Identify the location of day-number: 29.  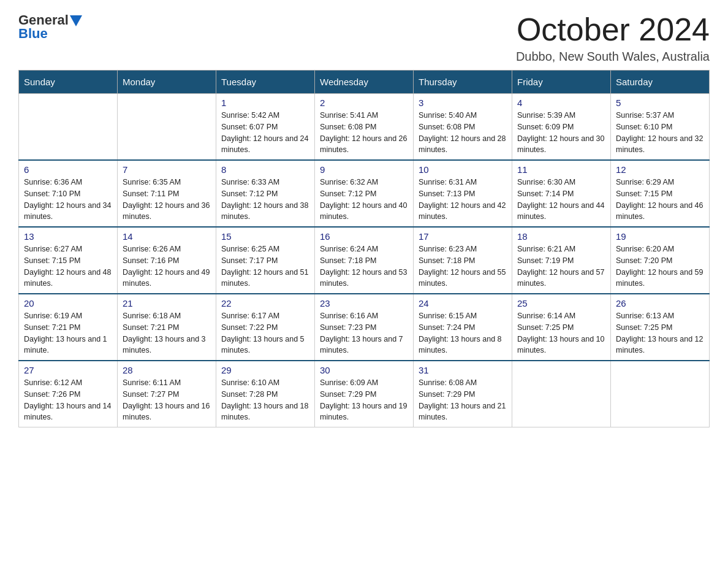
(265, 370).